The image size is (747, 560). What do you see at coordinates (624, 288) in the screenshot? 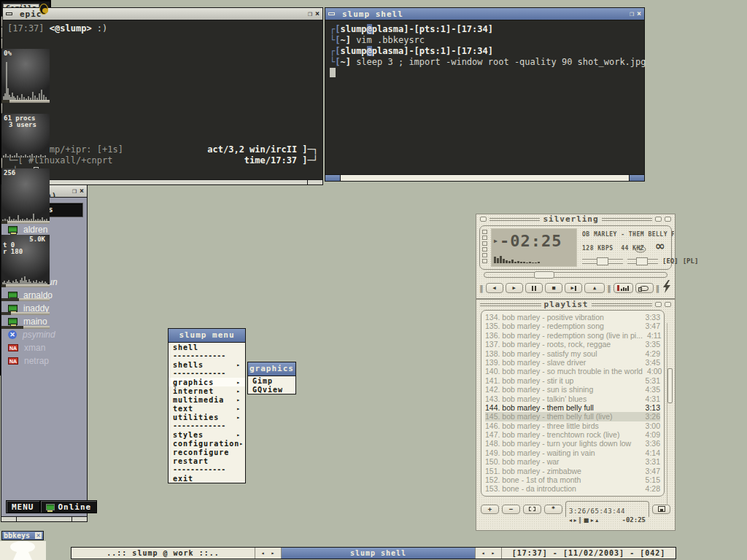
I see `shuffle-toggle` at bounding box center [624, 288].